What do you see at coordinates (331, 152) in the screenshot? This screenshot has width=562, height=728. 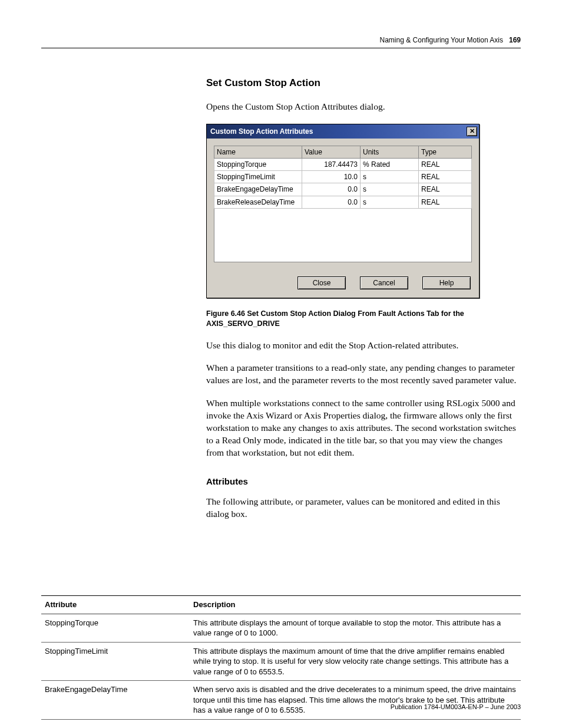 I see `col-value: Value` at bounding box center [331, 152].